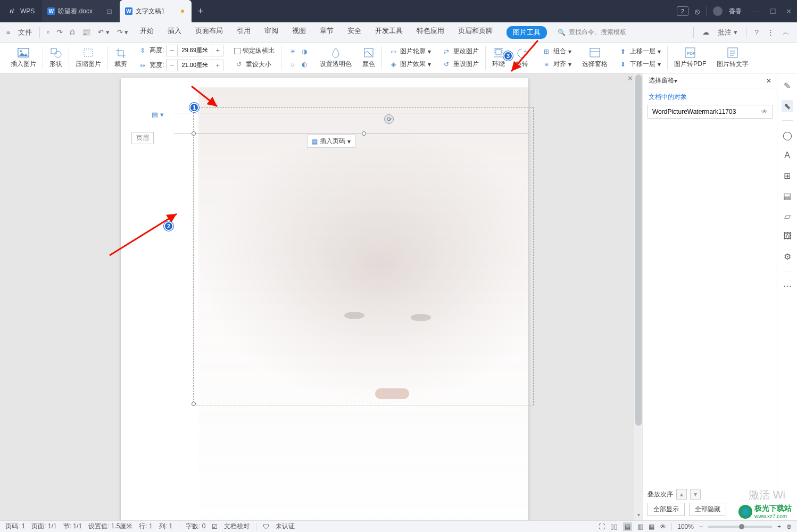 The width and height of the screenshot is (797, 532). I want to click on cert-icon: 🛡, so click(266, 527).